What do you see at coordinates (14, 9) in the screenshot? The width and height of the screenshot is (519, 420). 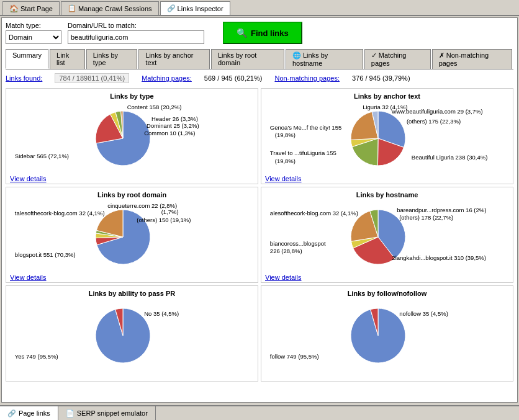 I see `start-page-icon: 🏠` at bounding box center [14, 9].